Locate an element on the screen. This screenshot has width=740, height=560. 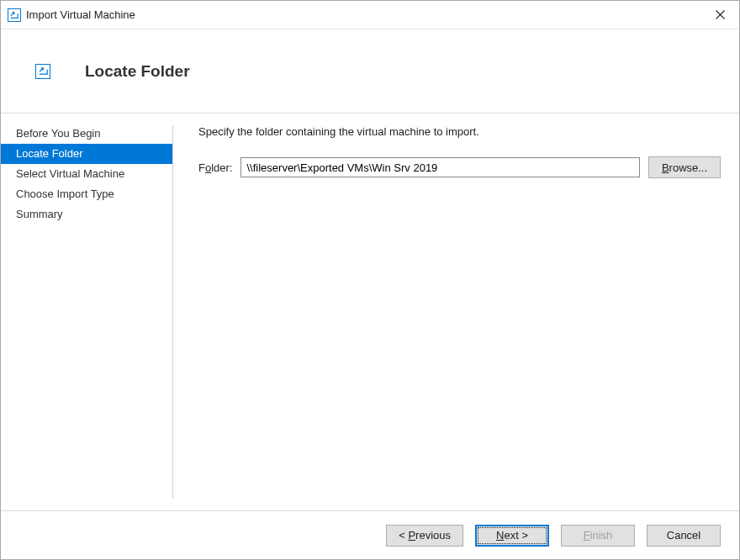
step-choose-import-type: Choose Import Type is located at coordinates (87, 194).